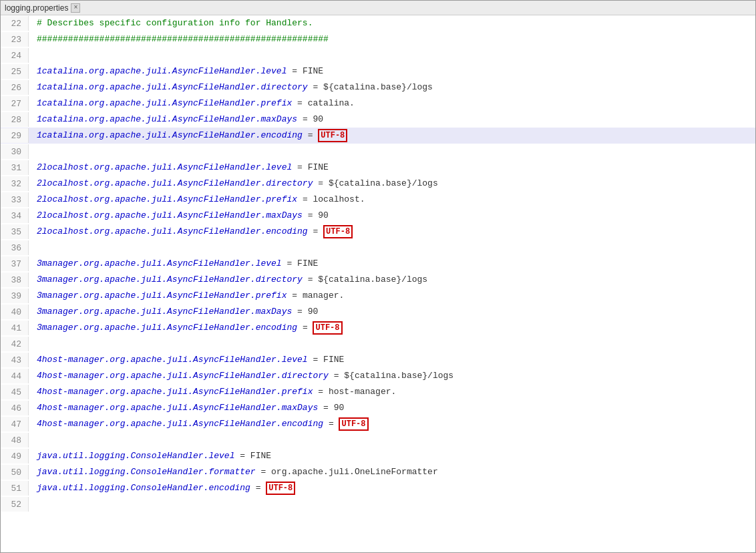 The width and height of the screenshot is (756, 553). Describe the element at coordinates (15, 504) in the screenshot. I see `line-number: 52` at that location.